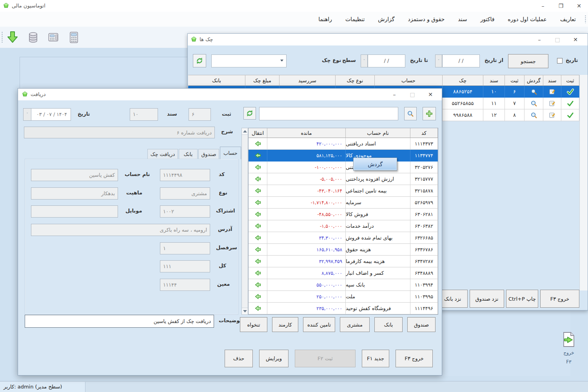  What do you see at coordinates (282, 60) in the screenshot?
I see `chevron-down-icon` at bounding box center [282, 60].